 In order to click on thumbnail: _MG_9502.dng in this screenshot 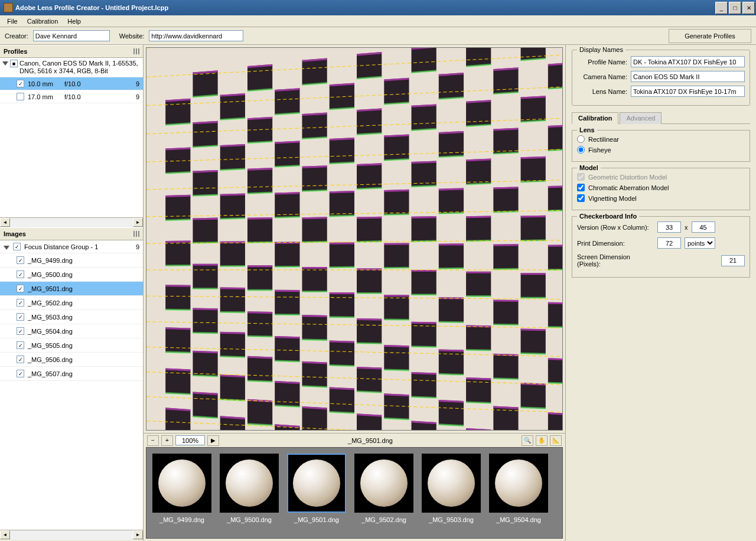, I will do `click(384, 496)`.